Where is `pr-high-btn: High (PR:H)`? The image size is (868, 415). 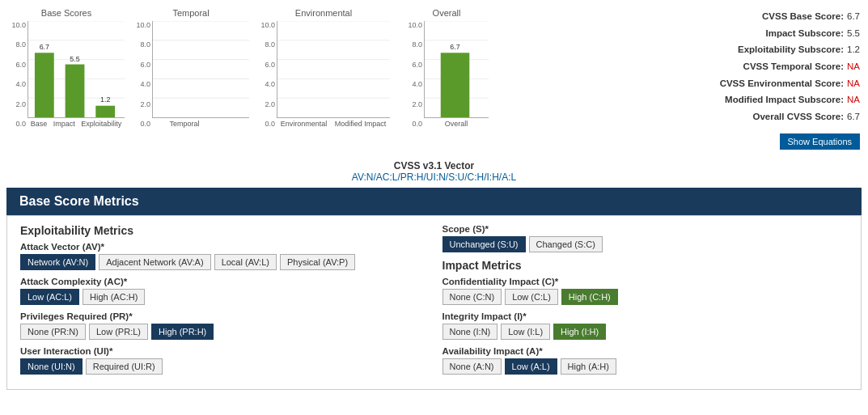 pr-high-btn: High (PR:H) is located at coordinates (183, 332).